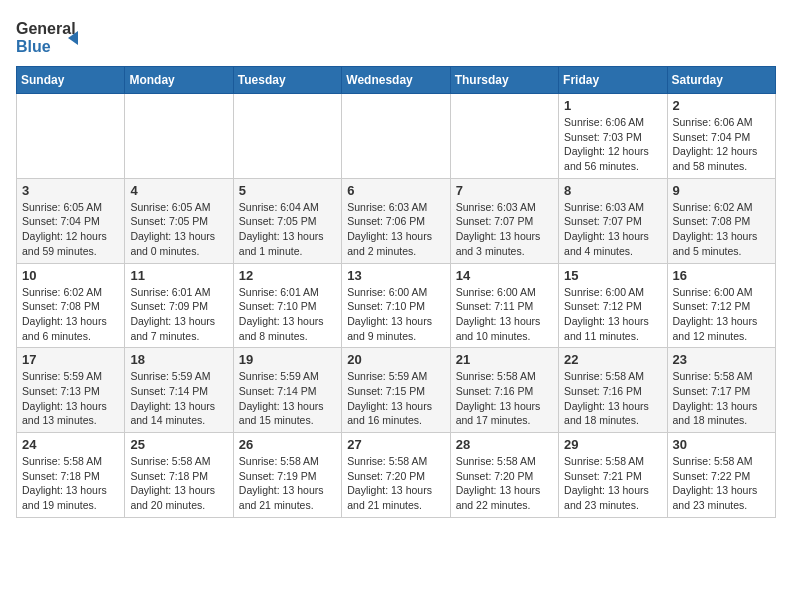  Describe the element at coordinates (613, 390) in the screenshot. I see `calendar-cell: 22Sunrise: 5:58 AM Sunset: 7:16 PM Dayli…` at that location.